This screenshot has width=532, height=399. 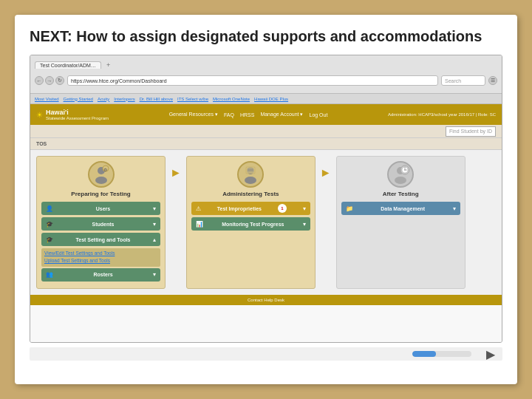 I want to click on hawaii-header: ☀ Hawai'i Statewide Assessment Program G…, so click(x=266, y=115).